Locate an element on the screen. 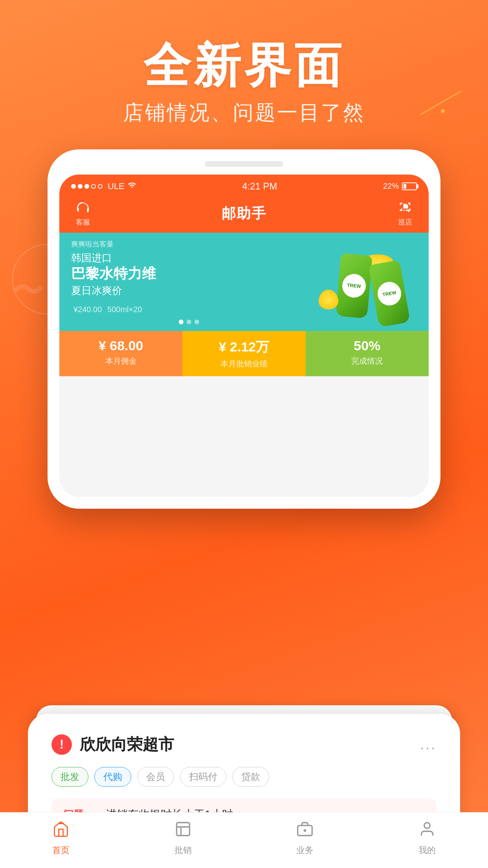 This screenshot has width=488, height=868. sub-title: 店铺情况、问题一目了然 is located at coordinates (244, 113).